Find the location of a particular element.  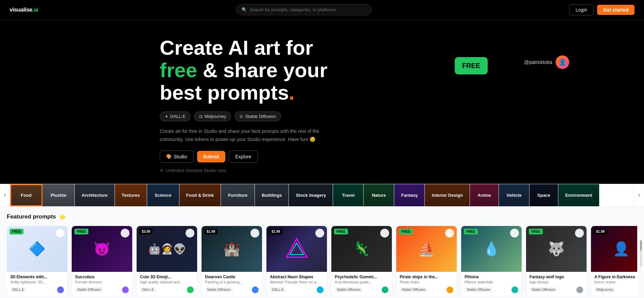

platform-tags: ✦ DALL·E ⊡ Midjourney ⊙ Stable Diffusion is located at coordinates (402, 116).